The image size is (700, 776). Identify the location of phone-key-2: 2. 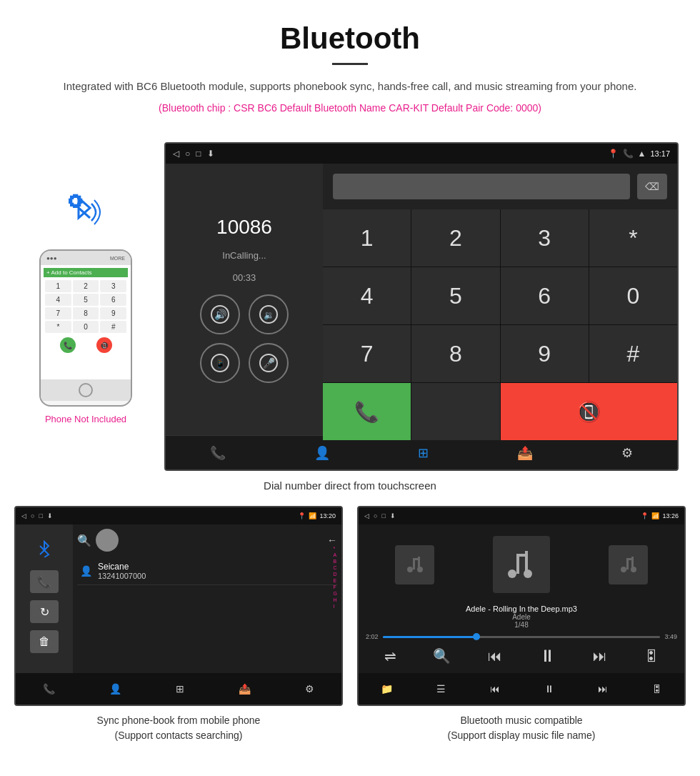
(86, 286).